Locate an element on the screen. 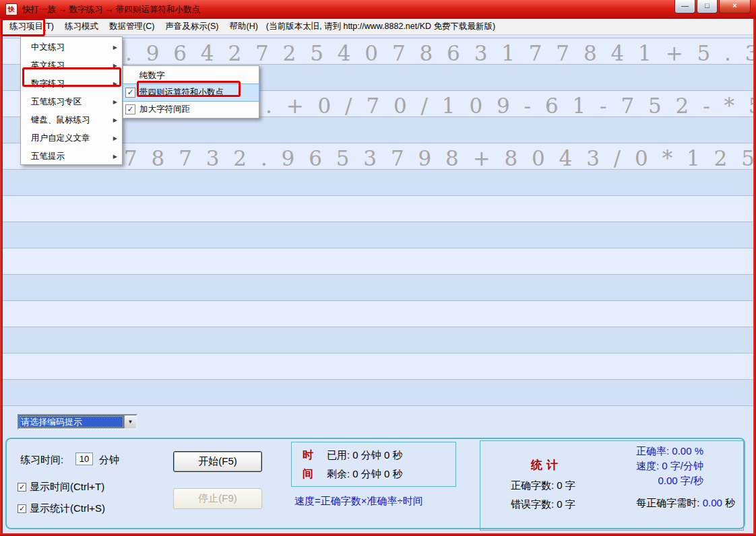  time-per-char-unit: 秒 is located at coordinates (730, 502).